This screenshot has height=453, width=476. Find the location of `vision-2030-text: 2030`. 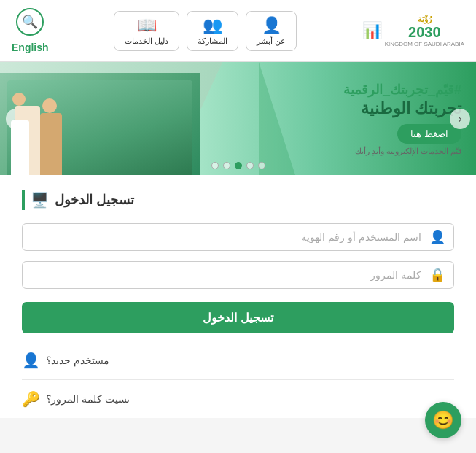

vision-2030-text: 2030 is located at coordinates (424, 32).